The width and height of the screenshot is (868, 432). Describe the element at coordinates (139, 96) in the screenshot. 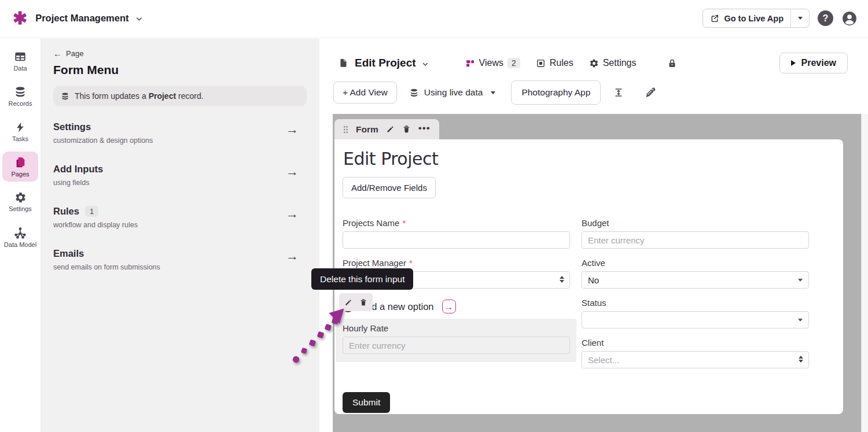

I see `info-text: This form updates a Project record.` at that location.